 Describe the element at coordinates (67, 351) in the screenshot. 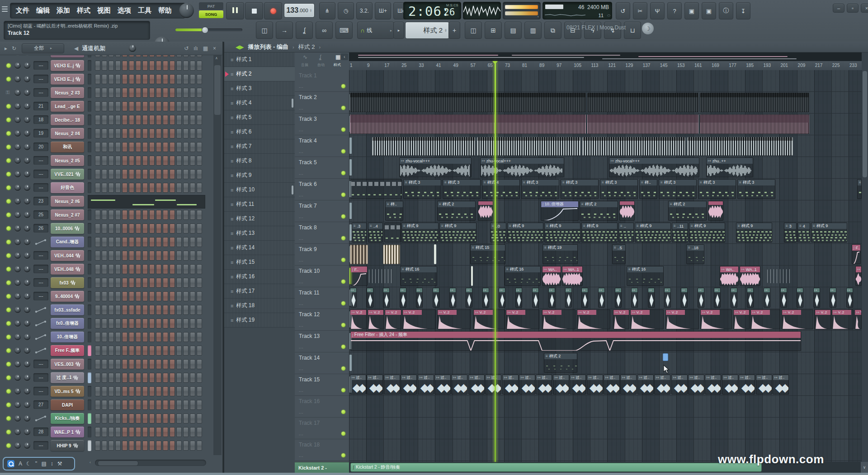

I see `channel-name-button: Free F..频率` at that location.